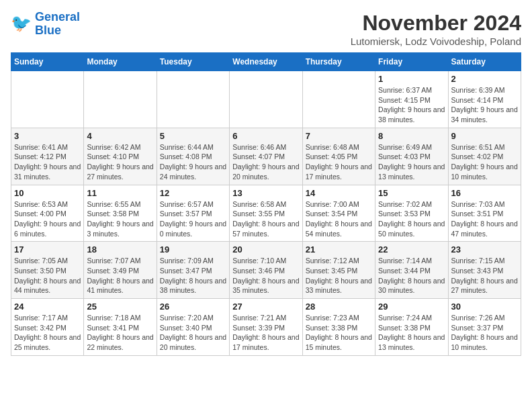 The width and height of the screenshot is (532, 411). I want to click on day-info: Sunrise: 7:10 AM Sunset: 3:46 PM Dayligh…, so click(266, 275).